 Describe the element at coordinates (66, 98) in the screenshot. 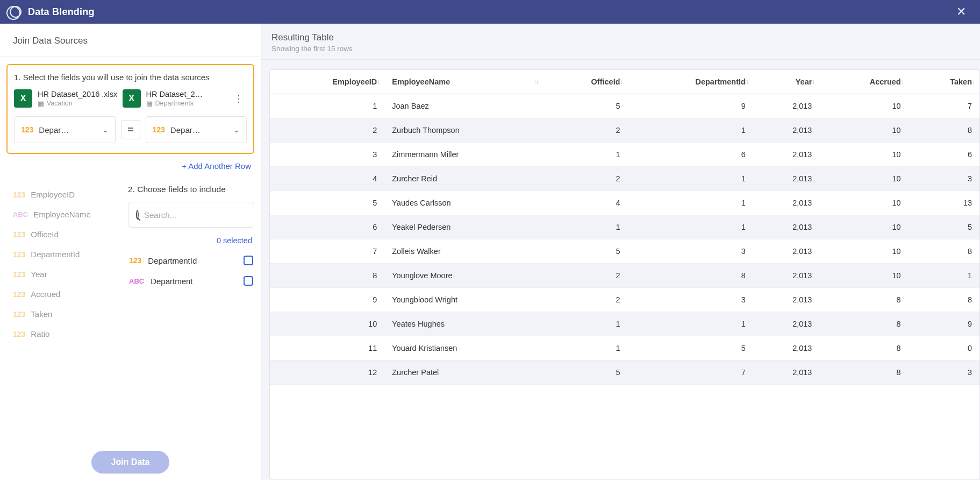

I see `source-card-1: X HR Dataset_2016 .xlsx ▦ Vacation` at that location.